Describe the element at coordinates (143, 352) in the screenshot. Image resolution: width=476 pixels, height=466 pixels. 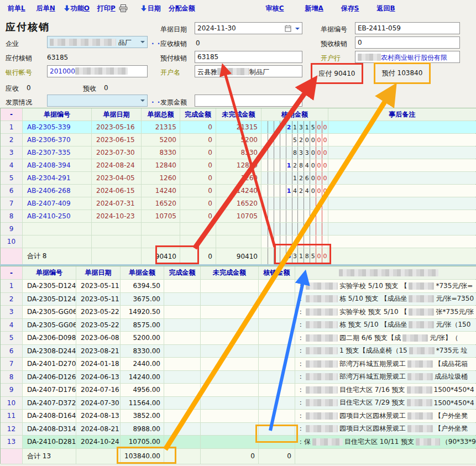
I see `doc-amount-cell: 8330.00` at that location.